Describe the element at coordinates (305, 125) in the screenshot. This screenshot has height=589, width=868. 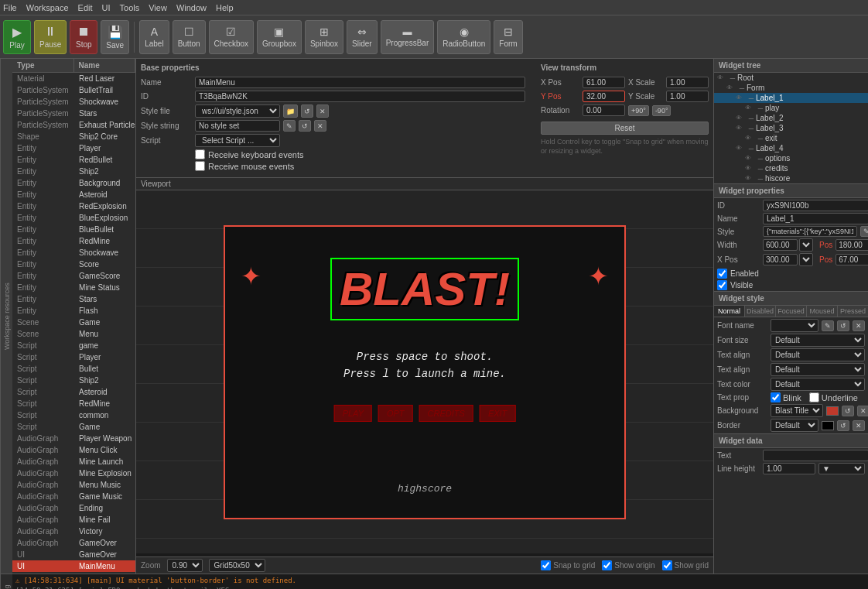
I see `style-string-btn2: ↺` at that location.